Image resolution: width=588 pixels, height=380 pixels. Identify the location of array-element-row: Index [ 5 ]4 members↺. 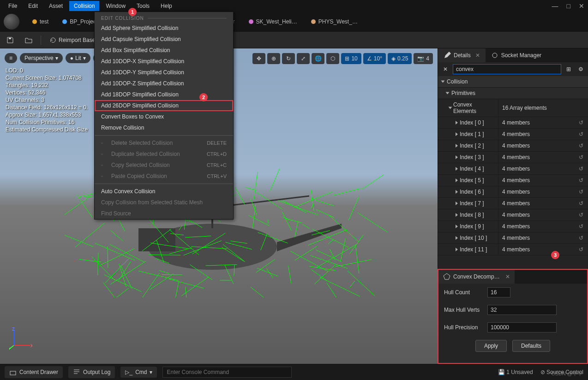
(513, 181).